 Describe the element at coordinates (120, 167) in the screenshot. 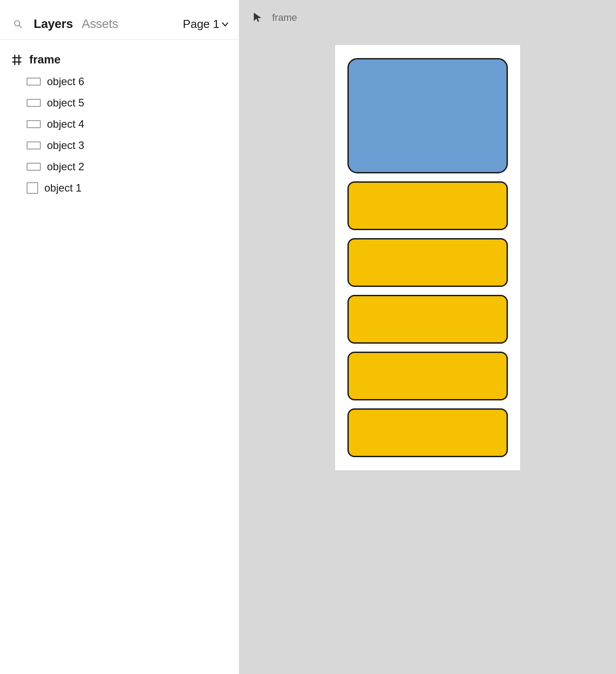

I see `layer-object2: object 2` at that location.